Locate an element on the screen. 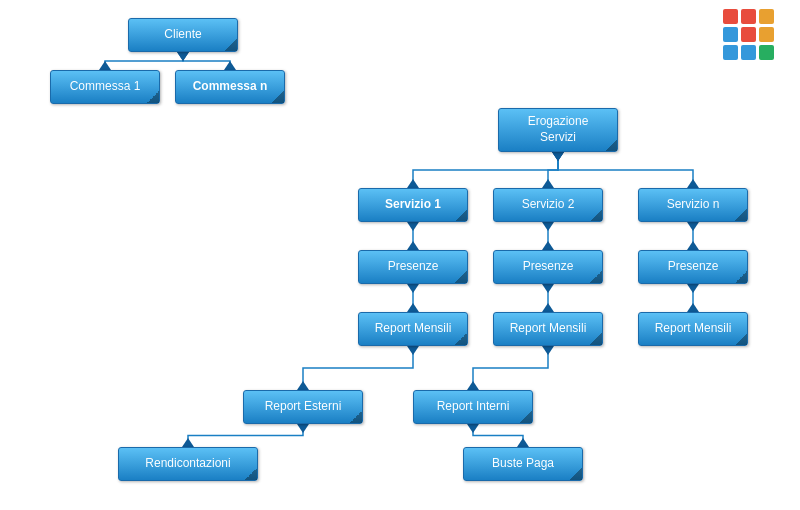 The height and width of the screenshot is (510, 800). node-servizion: Servizio n is located at coordinates (693, 205).